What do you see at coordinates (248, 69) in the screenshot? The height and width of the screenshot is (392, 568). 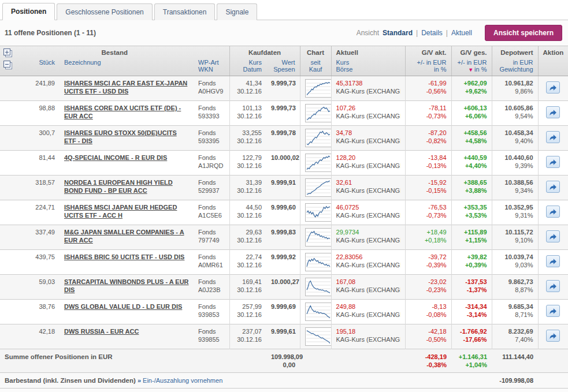 I see `sort-datum-link: Datum` at bounding box center [248, 69].